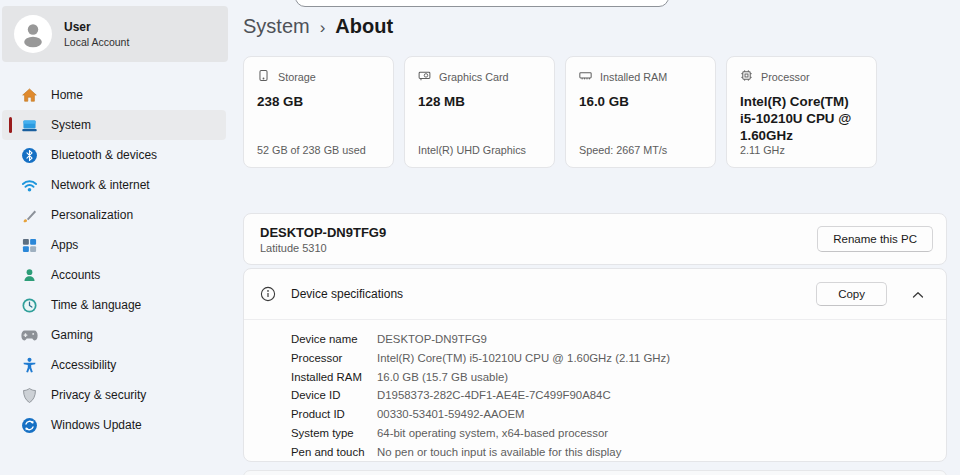 Image resolution: width=960 pixels, height=475 pixels. What do you see at coordinates (786, 77) in the screenshot?
I see `card-label: Processor` at bounding box center [786, 77].